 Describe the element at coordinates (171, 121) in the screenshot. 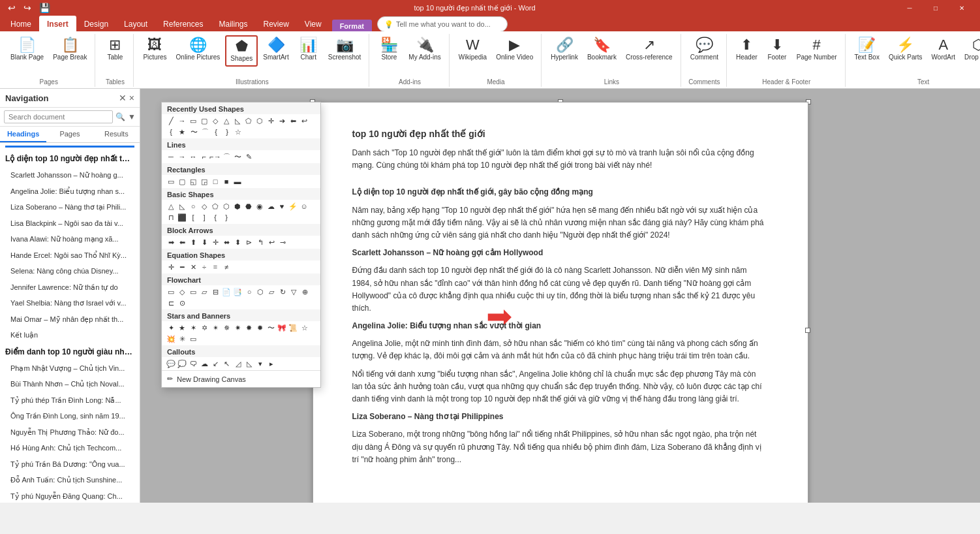

I see `shape-line: ╱` at that location.